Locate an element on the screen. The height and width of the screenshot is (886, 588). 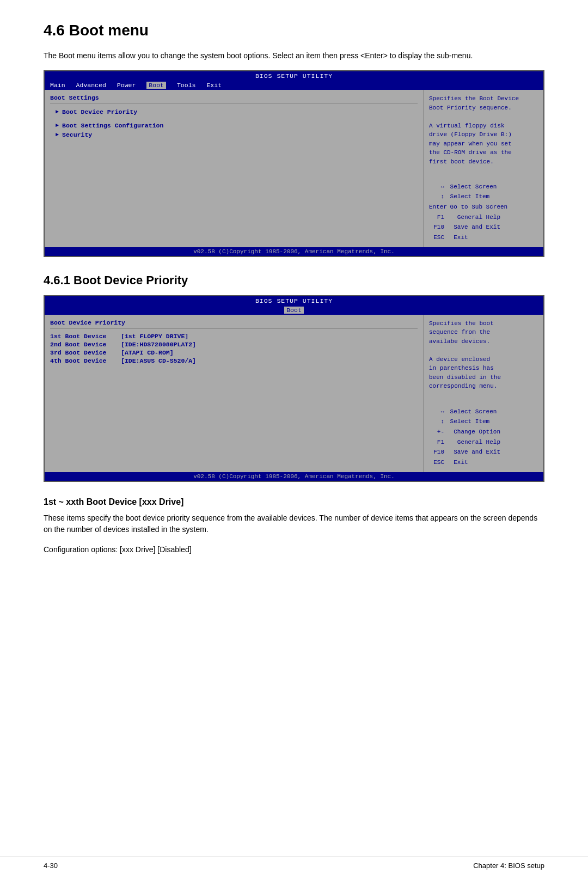
subsection-title: 1st ~ xxth Boot Device [xxx Drive] is located at coordinates (294, 502).